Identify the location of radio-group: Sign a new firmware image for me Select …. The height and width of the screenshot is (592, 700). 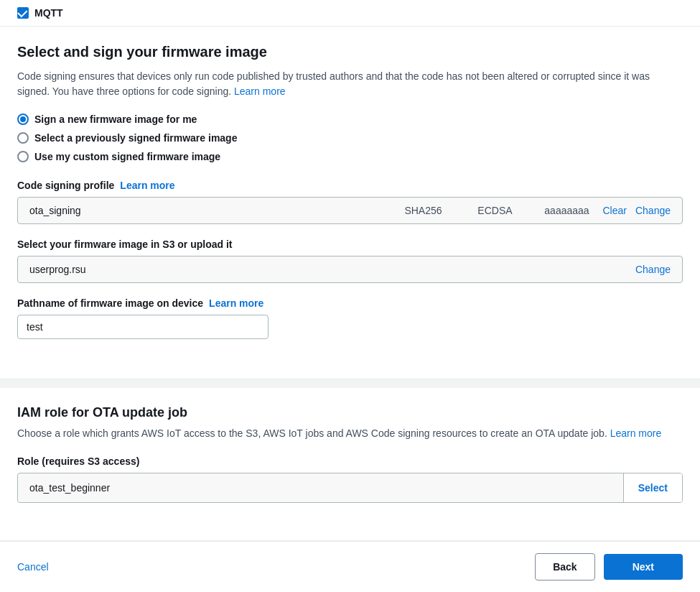
(350, 138).